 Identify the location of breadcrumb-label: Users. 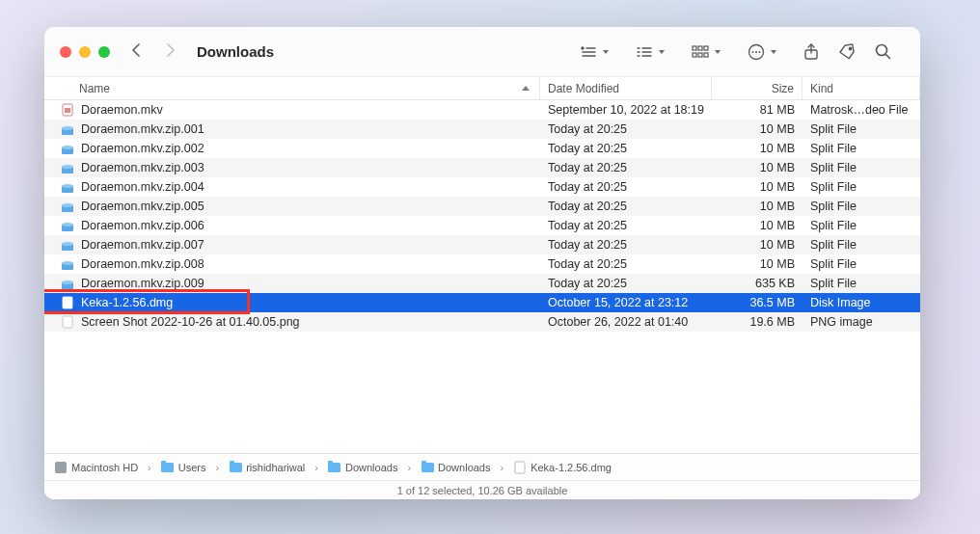
(193, 467).